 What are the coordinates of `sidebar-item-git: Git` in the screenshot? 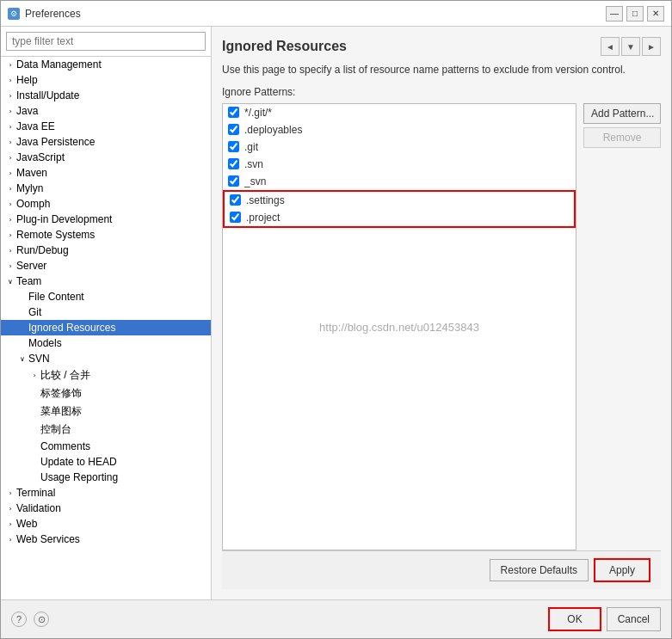 It's located at (106, 312).